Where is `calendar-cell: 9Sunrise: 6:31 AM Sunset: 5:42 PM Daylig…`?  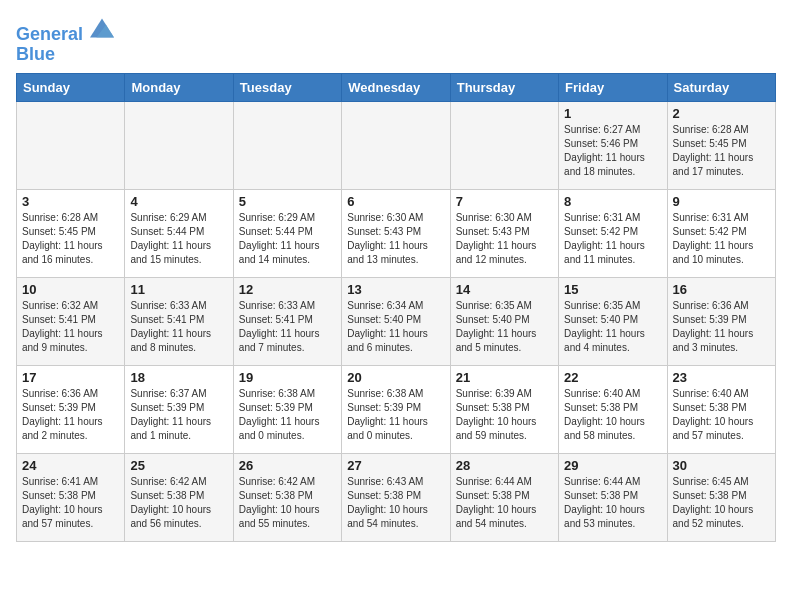
calendar-cell: 9Sunrise: 6:31 AM Sunset: 5:42 PM Daylig… is located at coordinates (721, 233).